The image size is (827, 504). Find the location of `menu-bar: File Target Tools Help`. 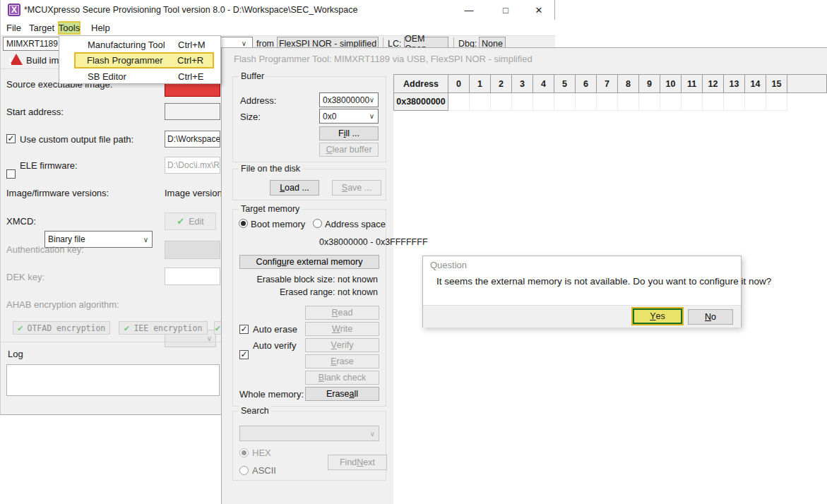

menu-bar: File Target Tools Help is located at coordinates (278, 28).